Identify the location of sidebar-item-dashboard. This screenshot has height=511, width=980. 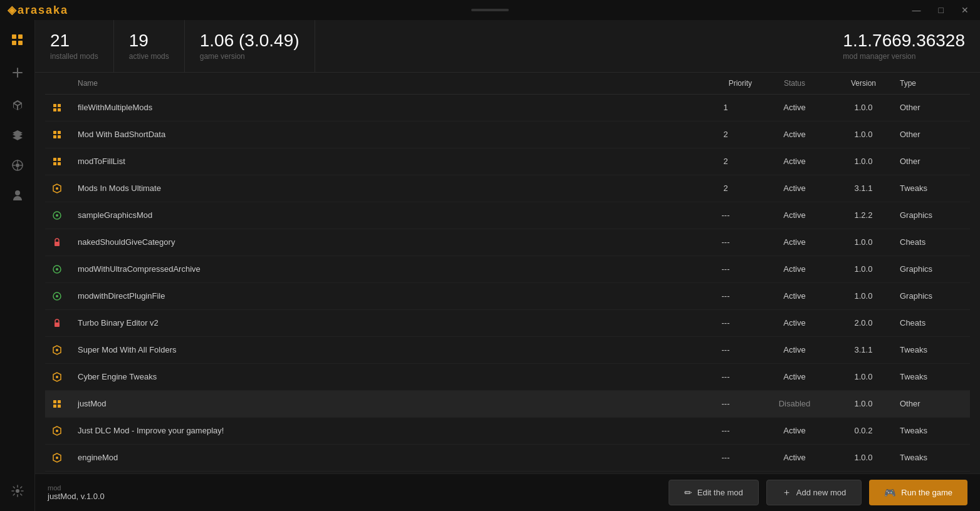
(18, 40).